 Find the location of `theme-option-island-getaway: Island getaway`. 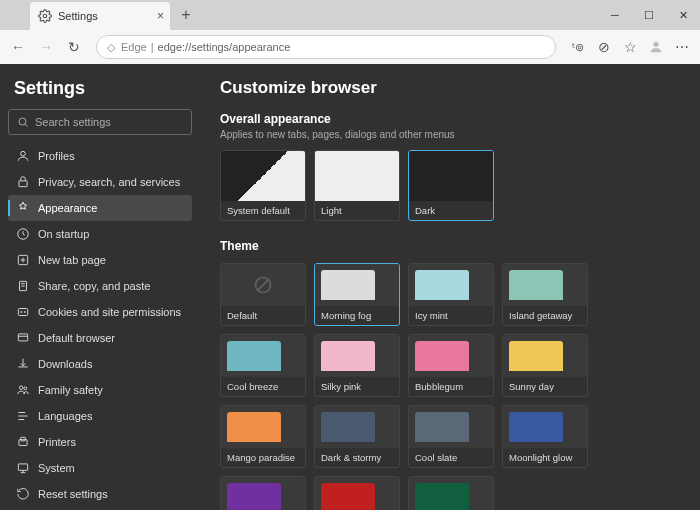

theme-option-island-getaway: Island getaway is located at coordinates (545, 294).